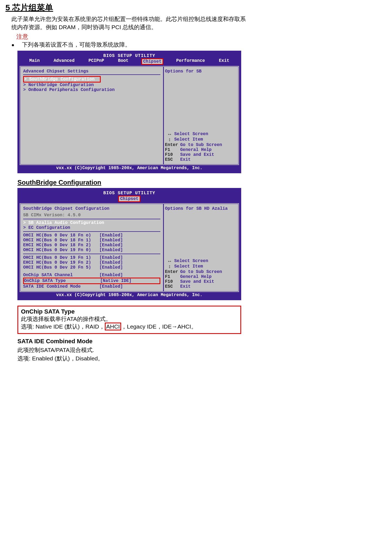 The image size is (392, 544). What do you see at coordinates (197, 282) in the screenshot?
I see `bios2-help-4: Save and Exit` at bounding box center [197, 282].